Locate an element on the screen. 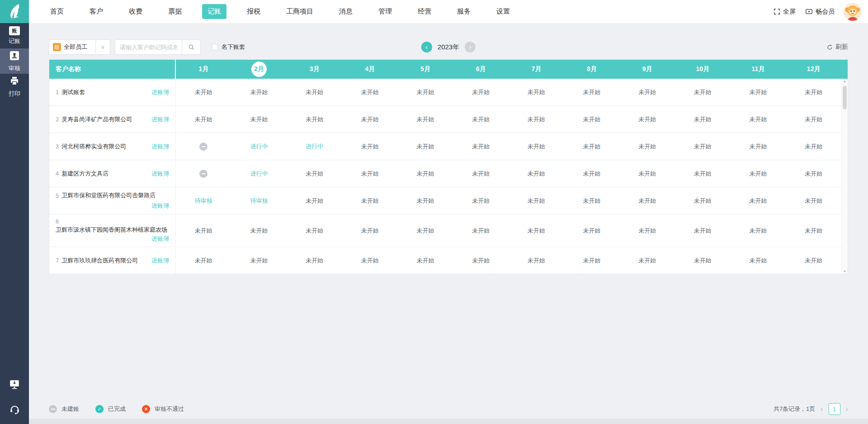 This screenshot has width=868, height=424. row-index: 7 is located at coordinates (57, 261).